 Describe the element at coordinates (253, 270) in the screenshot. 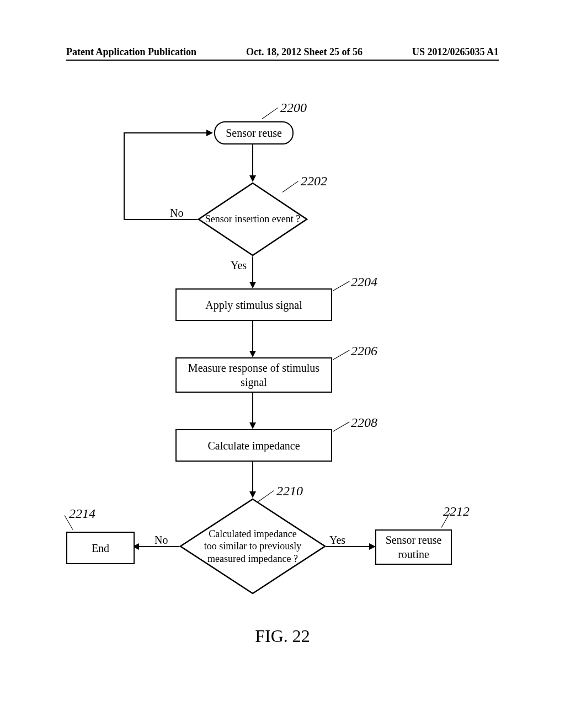

I see `arrow-d1-s1` at that location.